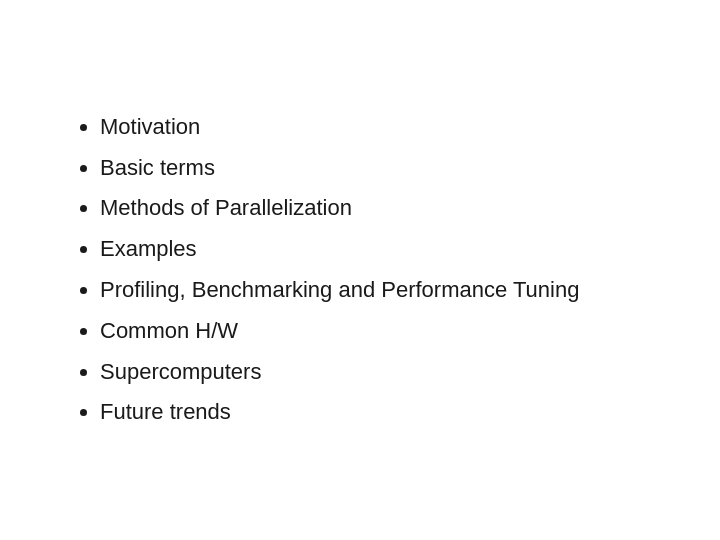 The width and height of the screenshot is (720, 540). Describe the element at coordinates (150, 126) in the screenshot. I see `list-item-label: Motivation` at that location.